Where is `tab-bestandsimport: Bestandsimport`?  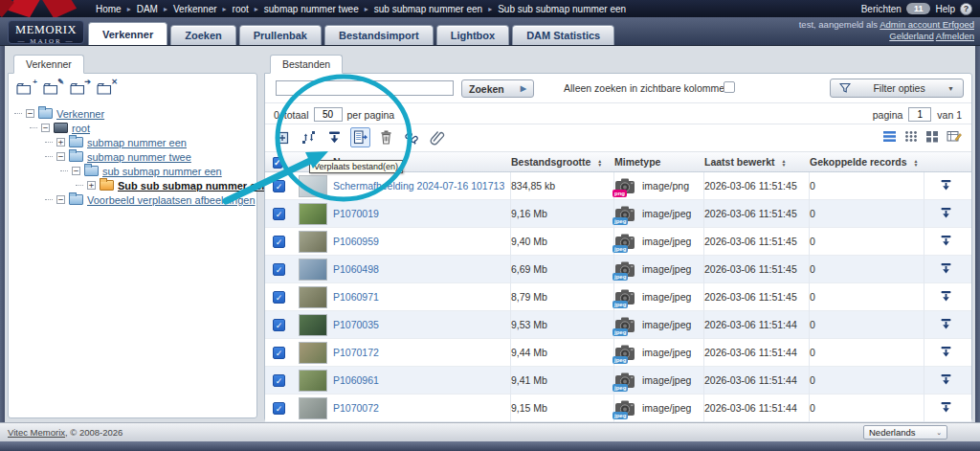
tab-bestandsimport: Bestandsimport is located at coordinates (379, 34).